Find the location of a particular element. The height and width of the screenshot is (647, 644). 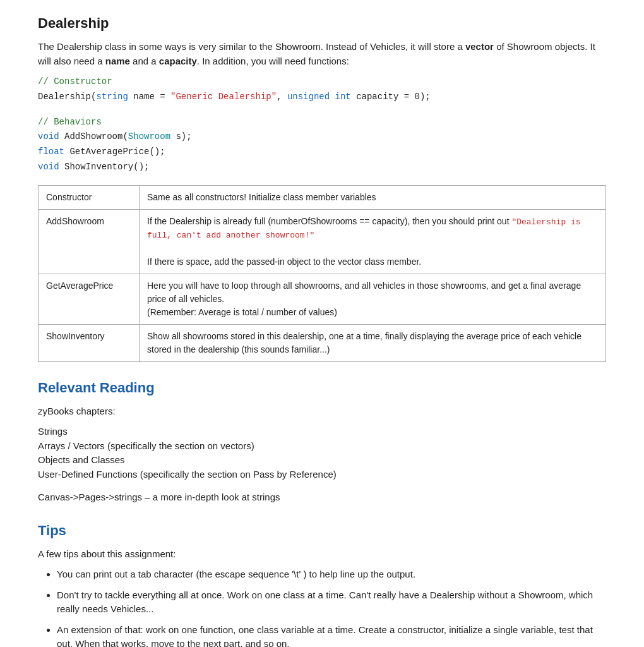

code-addshowroom-call: AddShowroom( is located at coordinates (93, 136).